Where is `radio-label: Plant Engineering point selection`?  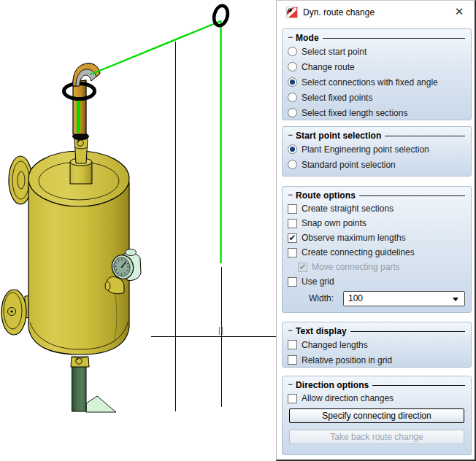
radio-label: Plant Engineering point selection is located at coordinates (365, 150).